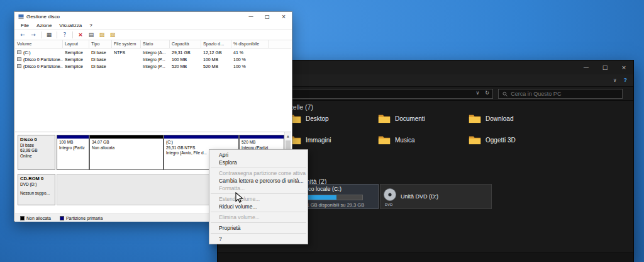 Image resolution: width=644 pixels, height=262 pixels. Describe the element at coordinates (267, 16) in the screenshot. I see `dm-maximize-button: □` at that location.